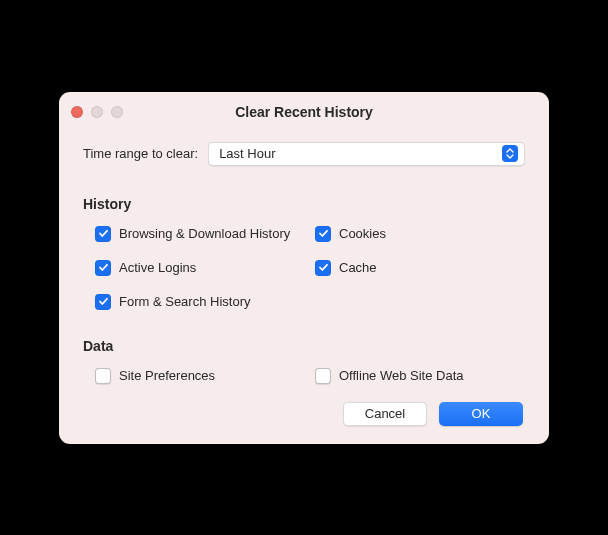  What do you see at coordinates (167, 376) in the screenshot?
I see `checkbox-label: Site Preferences` at bounding box center [167, 376].